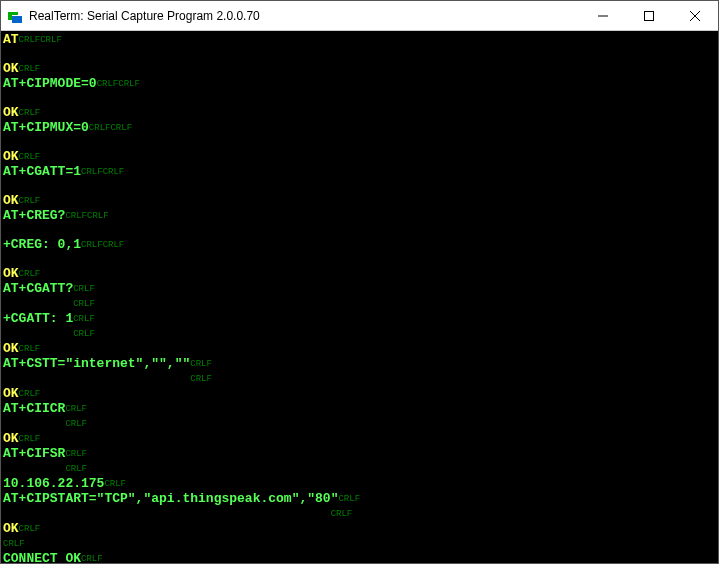 The image size is (719, 564). What do you see at coordinates (360, 364) in the screenshot?
I see `terminal-line: AT+CSTT="internet","",""CRLF` at bounding box center [360, 364].